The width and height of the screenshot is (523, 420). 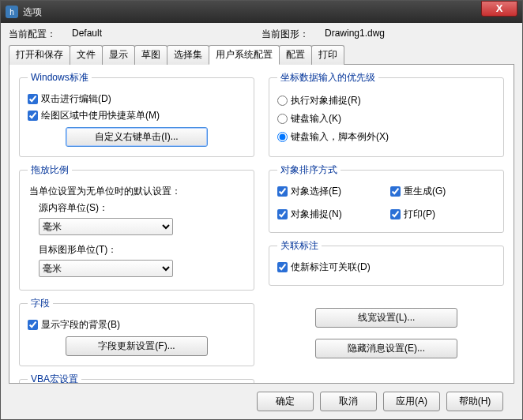 What do you see at coordinates (386, 101) in the screenshot?
I see `rad-osnap: 执行对象捕捉(R)` at bounding box center [386, 101].